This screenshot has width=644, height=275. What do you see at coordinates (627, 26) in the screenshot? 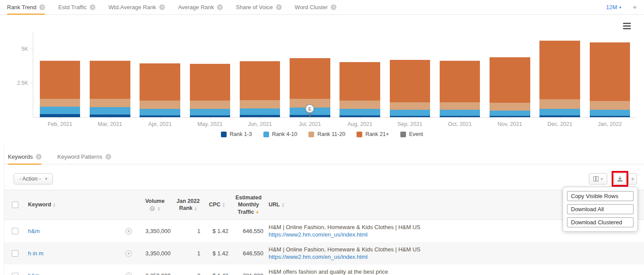
I see `chart-context-menu-icon` at bounding box center [627, 26].